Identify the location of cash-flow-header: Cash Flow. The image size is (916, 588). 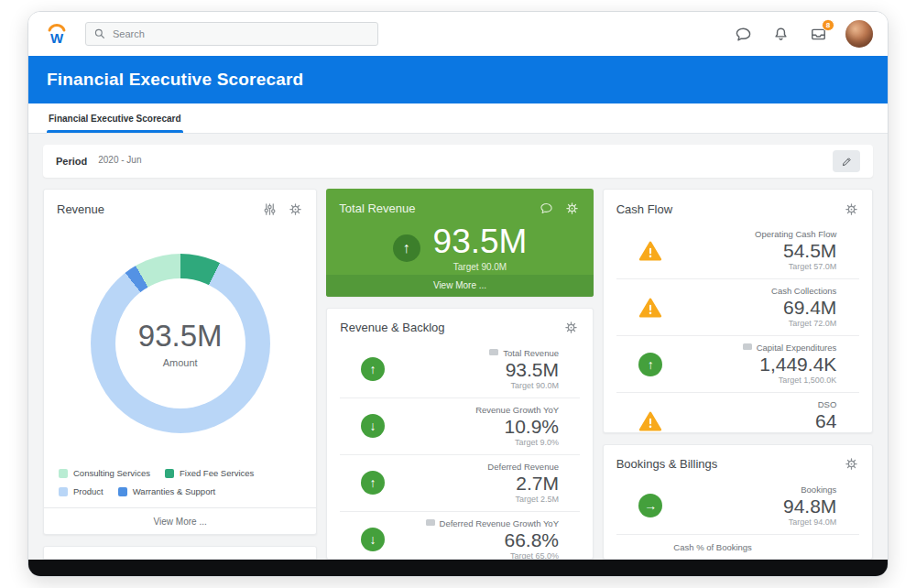
(738, 206).